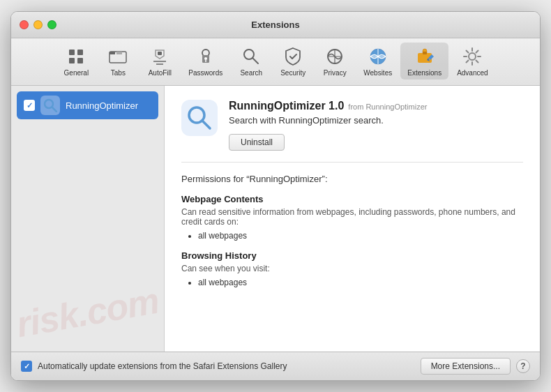 The image size is (551, 392). Describe the element at coordinates (251, 61) in the screenshot. I see `toolbar-item-search: Search` at that location.